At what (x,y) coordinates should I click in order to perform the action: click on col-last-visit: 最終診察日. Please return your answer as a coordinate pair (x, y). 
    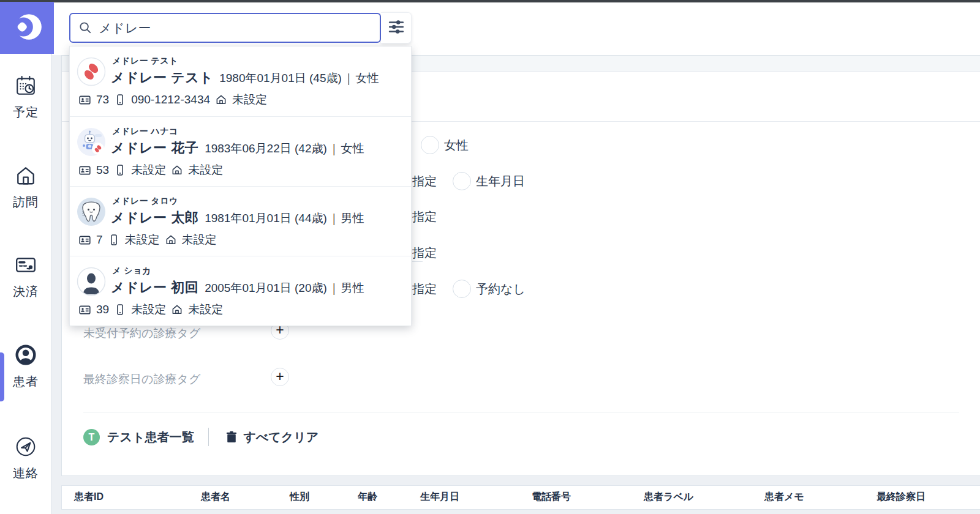
    Looking at the image, I should click on (901, 497).